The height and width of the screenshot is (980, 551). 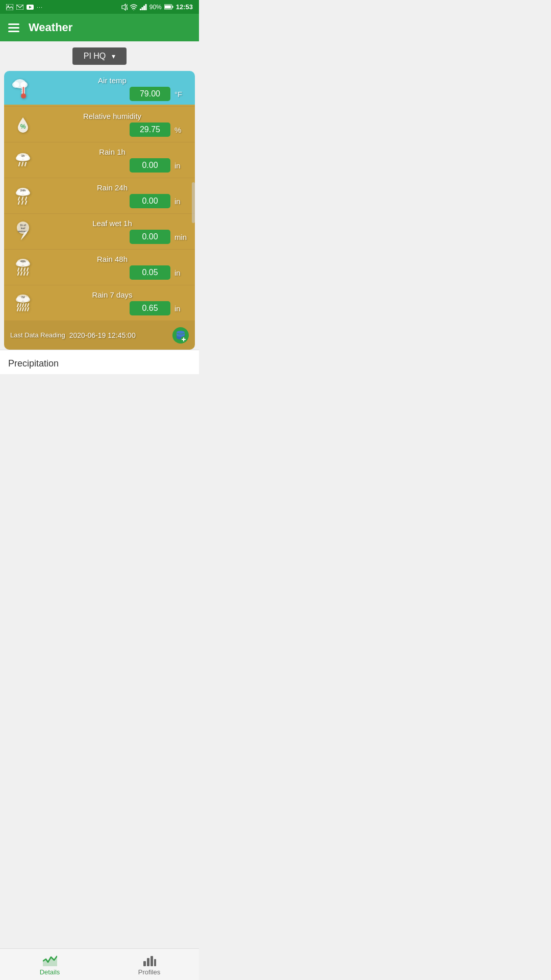 I want to click on rain-48h-value-line: 0.05 in, so click(x=112, y=273).